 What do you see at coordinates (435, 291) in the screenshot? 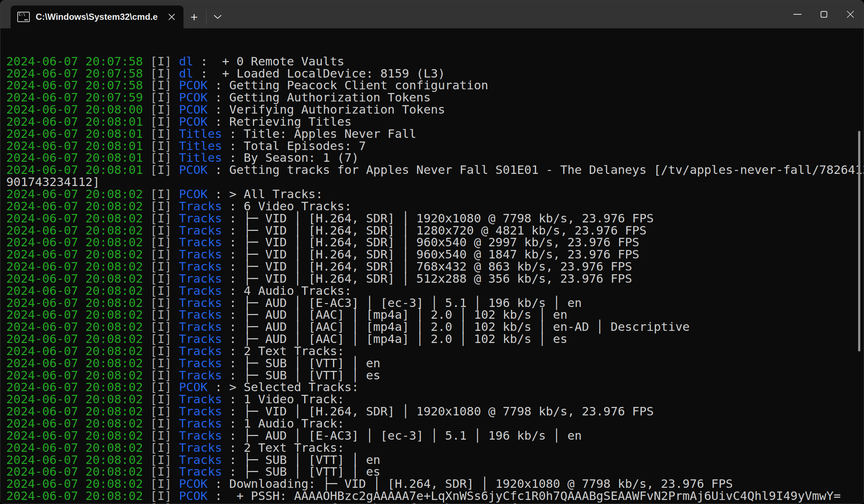
I see `log-line: 2024-06-07 20:08:02 [I] Tracks : 4 Audio…` at bounding box center [435, 291].